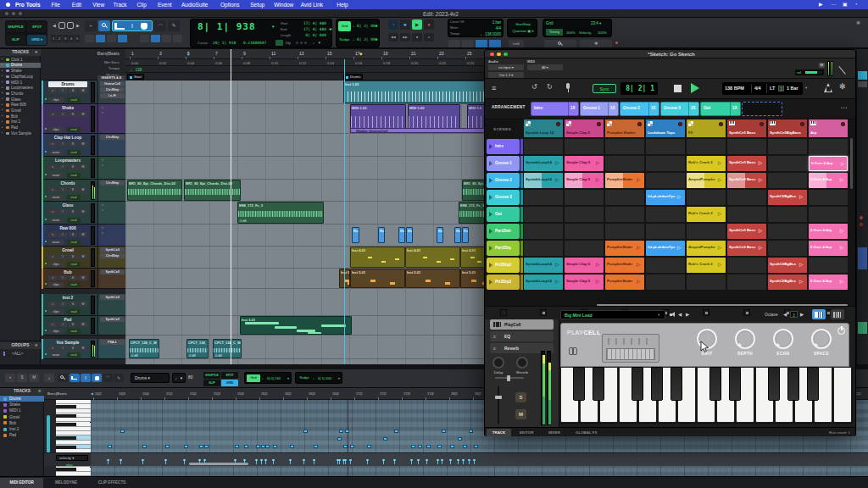 Image resolution: width=868 pixels, height=488 pixels. I want to click on tracks-list-item-loopmasters: ▸Loopmasters, so click(20, 88).